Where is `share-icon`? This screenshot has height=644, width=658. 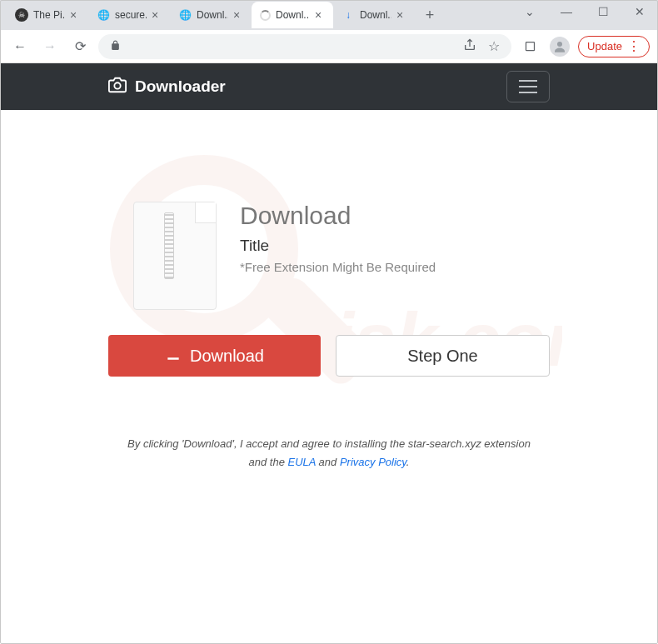
share-icon is located at coordinates (470, 47).